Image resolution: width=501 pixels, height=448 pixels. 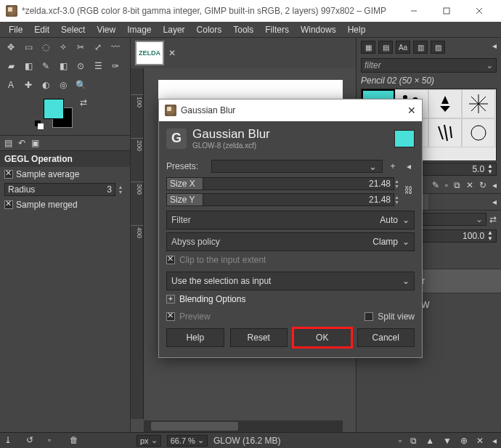 I want to click on default-colors-icon, so click(x=40, y=126).